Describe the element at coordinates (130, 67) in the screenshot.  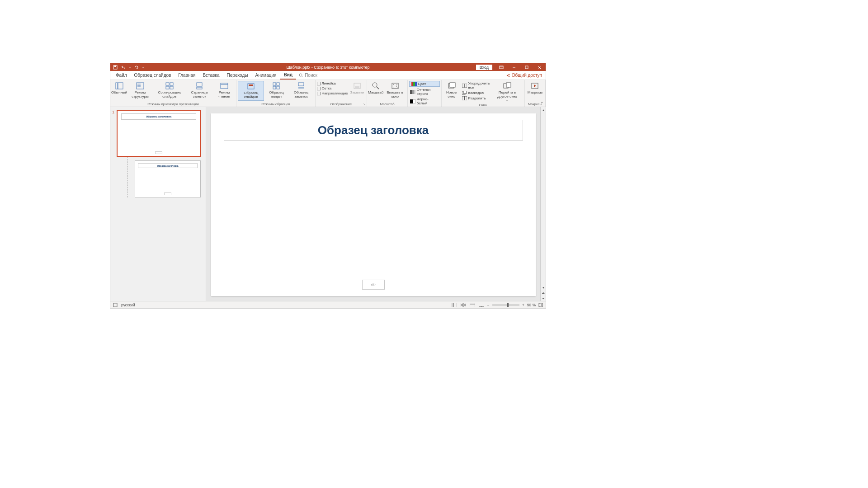
I see `undo-dropdown-icon: ▾` at that location.